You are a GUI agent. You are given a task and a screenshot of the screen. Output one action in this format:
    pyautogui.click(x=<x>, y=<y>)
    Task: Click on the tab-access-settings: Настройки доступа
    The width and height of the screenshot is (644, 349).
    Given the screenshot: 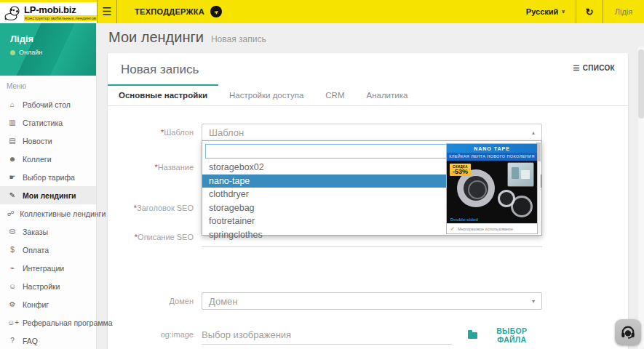 What is the action you would take?
    pyautogui.click(x=266, y=95)
    